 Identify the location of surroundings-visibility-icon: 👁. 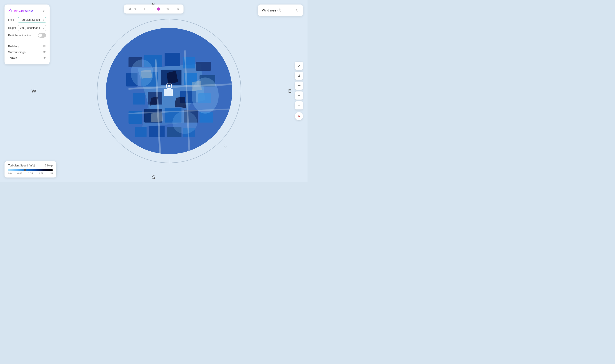
(44, 52).